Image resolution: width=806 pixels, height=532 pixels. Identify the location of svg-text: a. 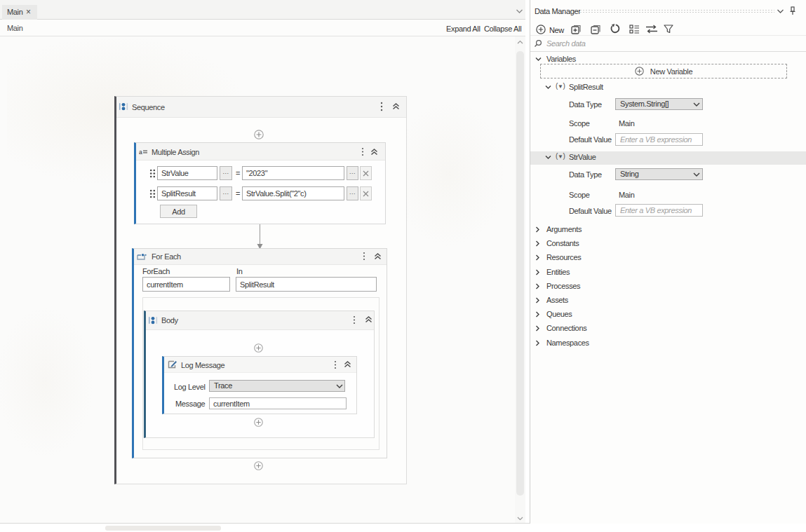
(140, 151).